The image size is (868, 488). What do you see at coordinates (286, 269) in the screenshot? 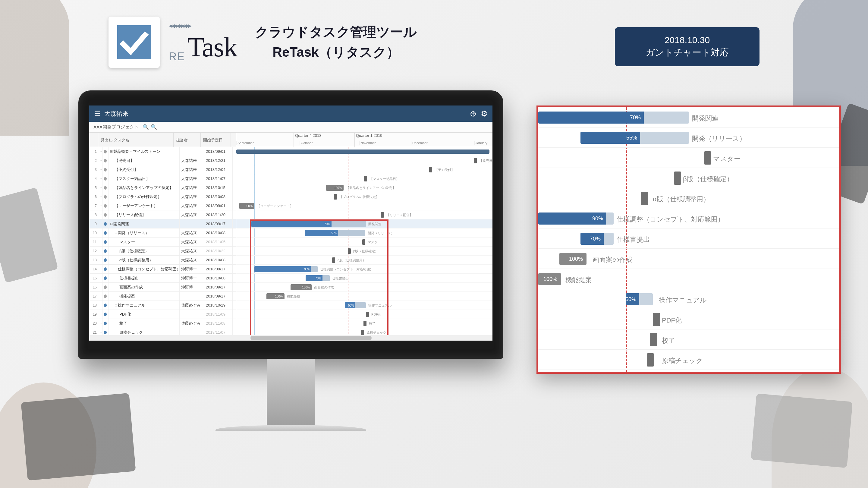
I see `gantt-bar-progress: 90%` at bounding box center [286, 269].